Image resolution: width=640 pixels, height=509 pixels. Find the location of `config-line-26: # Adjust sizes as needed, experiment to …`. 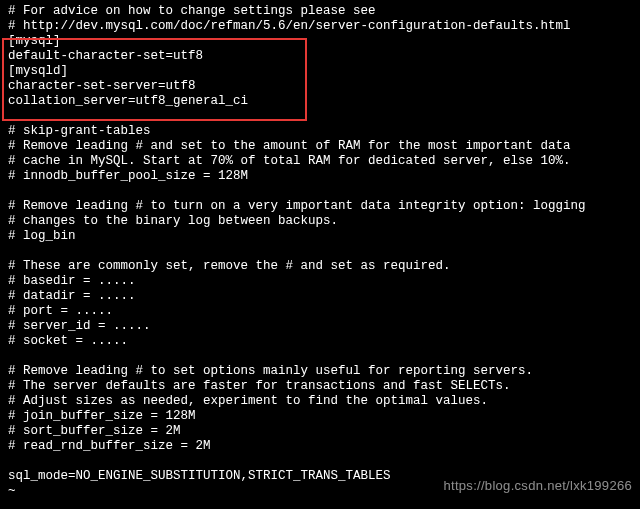

config-line-26: # Adjust sizes as needed, experiment to … is located at coordinates (320, 402).